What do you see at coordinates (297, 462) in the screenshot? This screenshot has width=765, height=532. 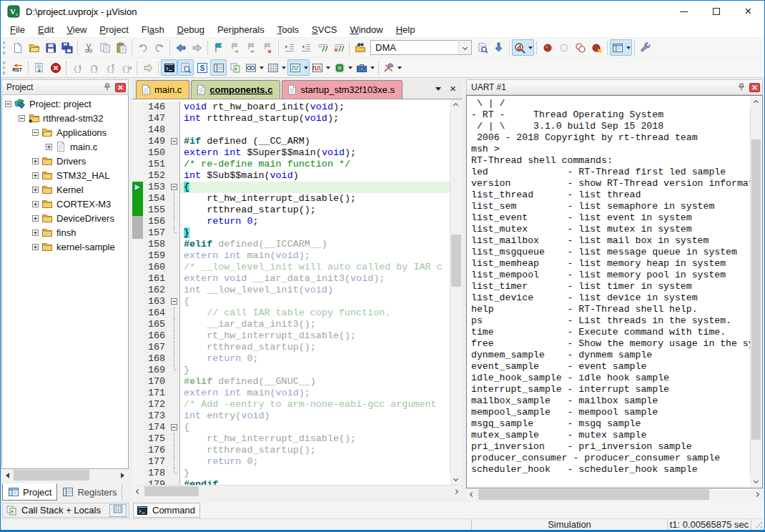 I see `code-line: 177 return 0;` at bounding box center [297, 462].